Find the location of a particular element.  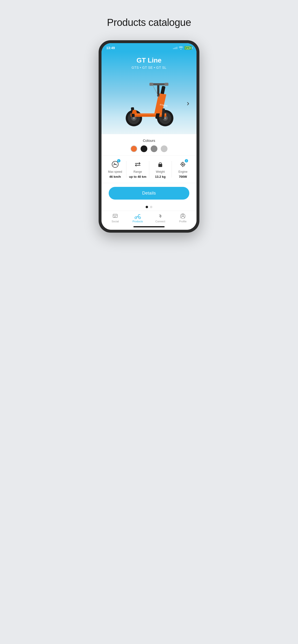

nav-label-social: Social is located at coordinates (115, 222).